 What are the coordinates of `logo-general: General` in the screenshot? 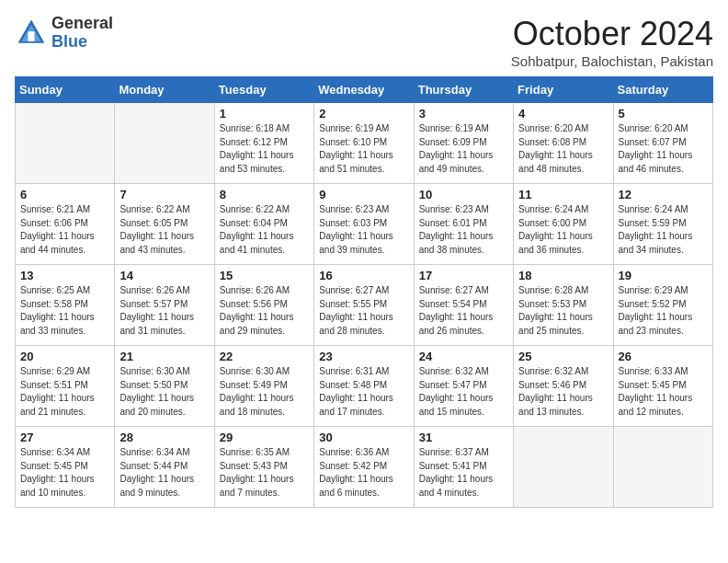 It's located at (83, 24).